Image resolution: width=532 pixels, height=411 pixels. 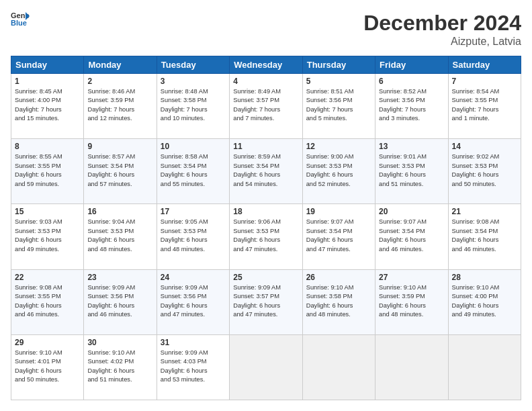 What do you see at coordinates (120, 277) in the screenshot?
I see `day-number: 23` at bounding box center [120, 277].